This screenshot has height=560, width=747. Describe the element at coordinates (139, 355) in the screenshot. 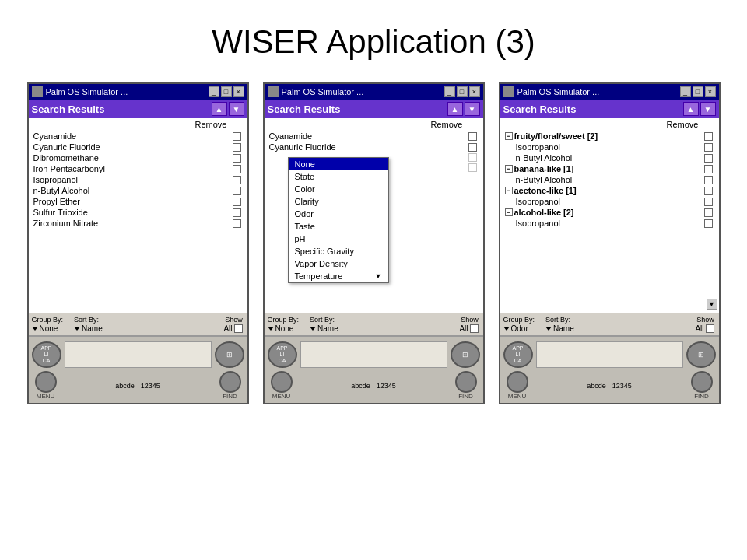

I see `sim1-graffiti-area` at that location.